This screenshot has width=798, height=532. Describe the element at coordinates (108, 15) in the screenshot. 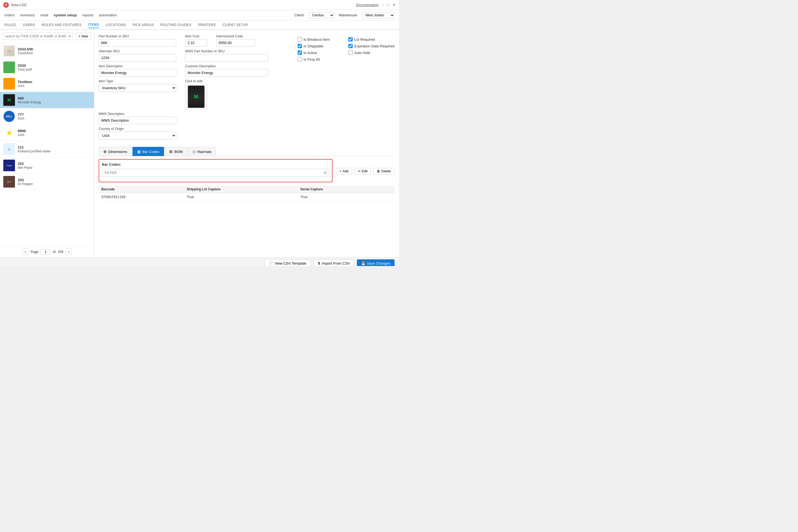

I see `nav-automation: automation` at that location.